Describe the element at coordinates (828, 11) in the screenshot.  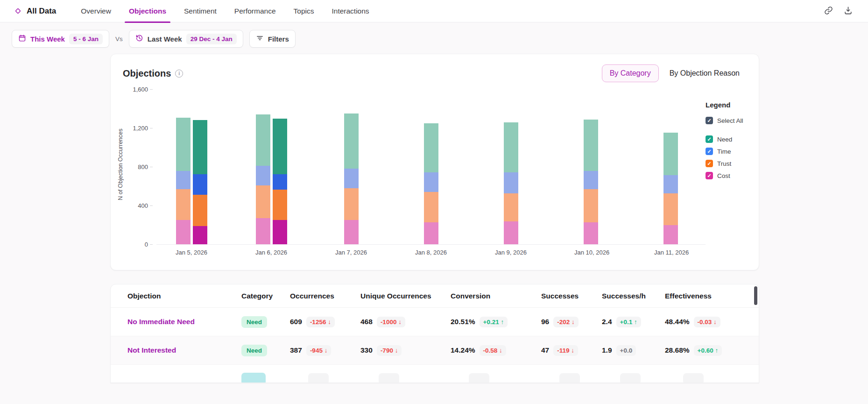
I see `copy-link-button` at that location.